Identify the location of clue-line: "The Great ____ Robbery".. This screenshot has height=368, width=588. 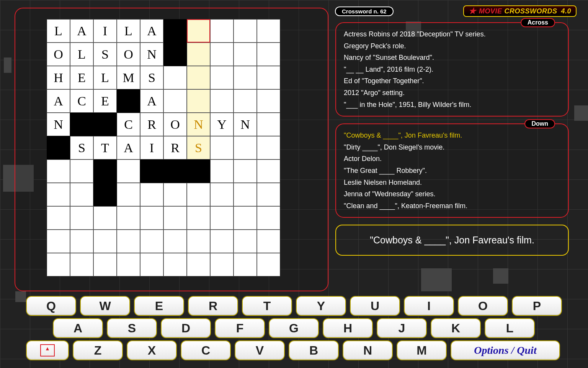
(452, 171).